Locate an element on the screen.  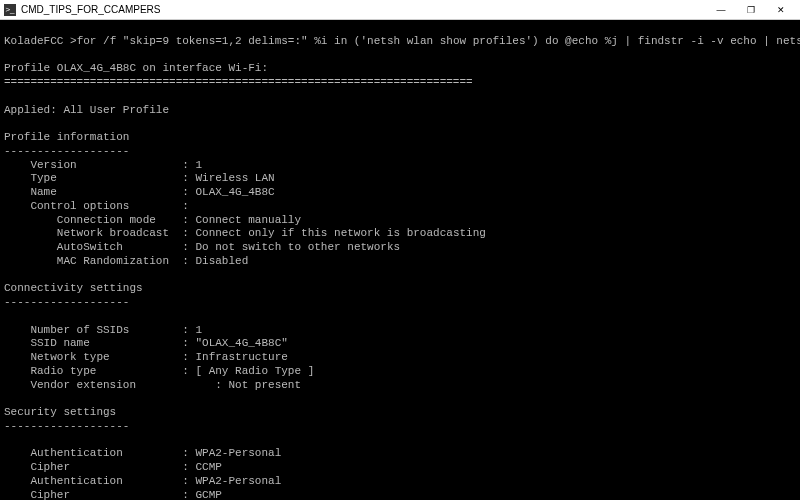
minimize-button: — is located at coordinates (721, 10).